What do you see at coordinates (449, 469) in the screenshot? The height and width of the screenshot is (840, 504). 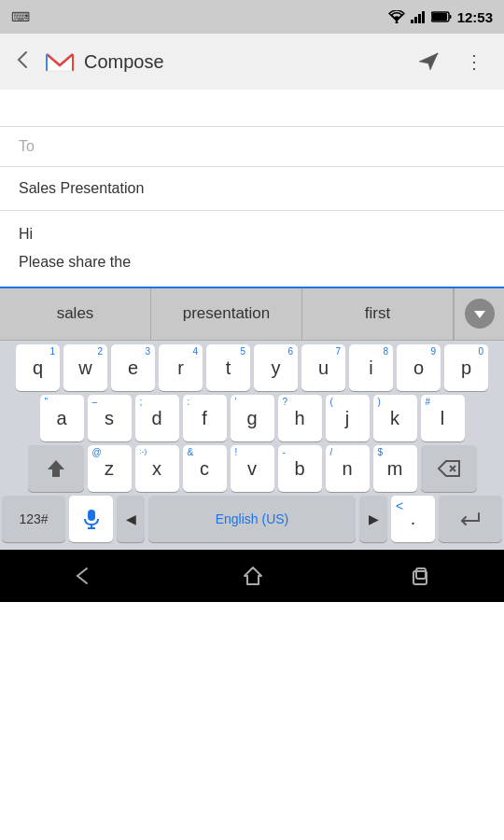 I see `backspace-icon` at bounding box center [449, 469].